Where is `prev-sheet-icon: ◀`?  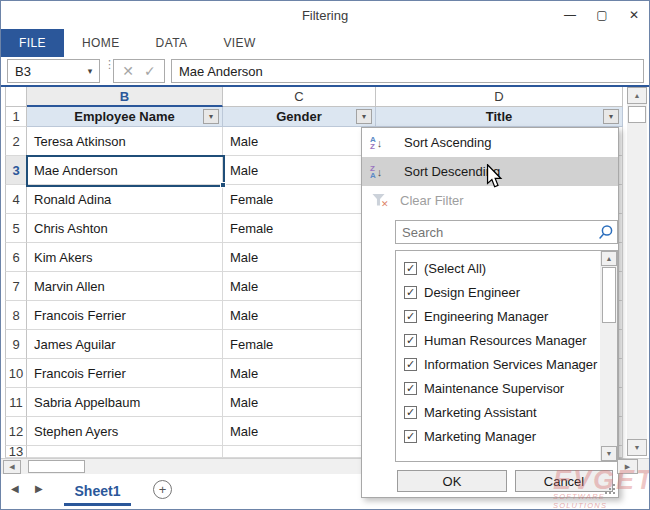
prev-sheet-icon: ◀ is located at coordinates (15, 488).